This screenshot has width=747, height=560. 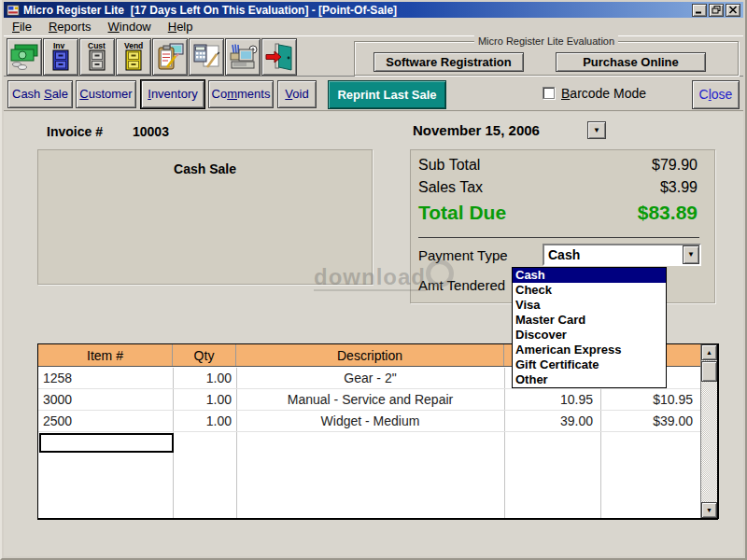 What do you see at coordinates (24, 57) in the screenshot?
I see `money-icon` at bounding box center [24, 57].